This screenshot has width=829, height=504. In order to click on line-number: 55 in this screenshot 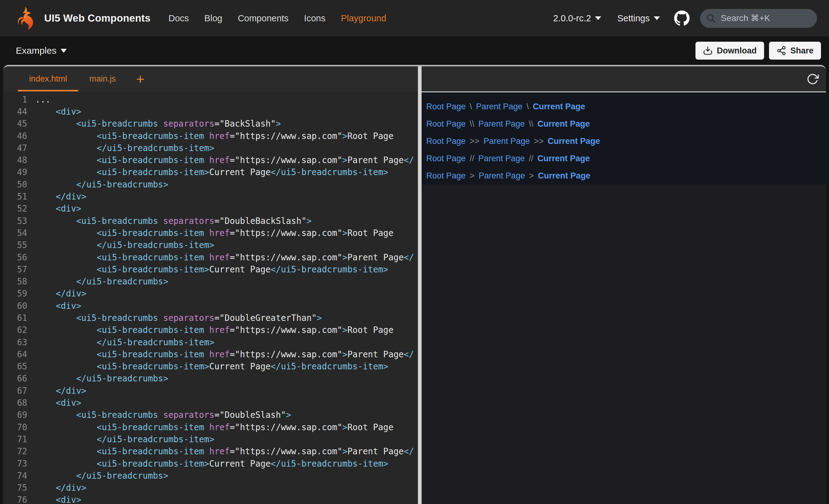, I will do `click(15, 245)`.